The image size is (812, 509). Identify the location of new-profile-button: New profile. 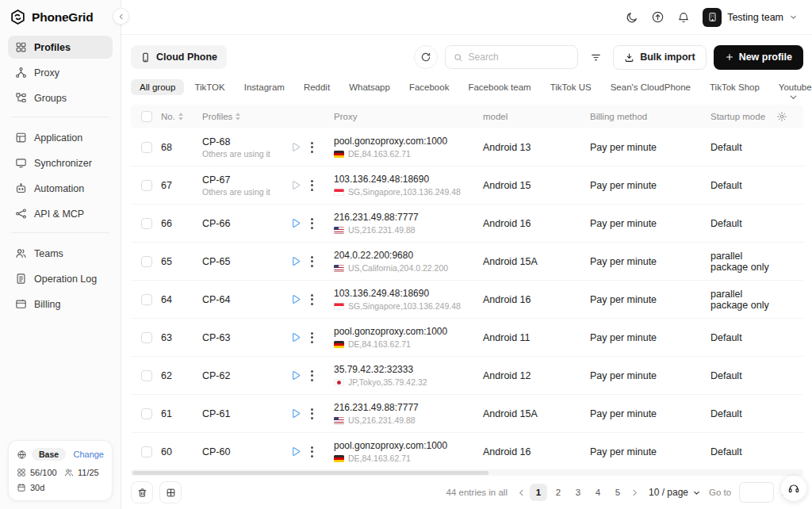
(758, 57).